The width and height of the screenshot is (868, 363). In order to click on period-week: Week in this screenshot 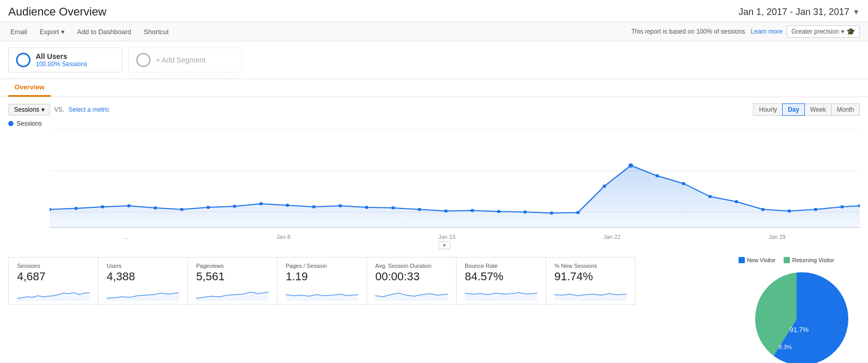, I will do `click(818, 110)`.